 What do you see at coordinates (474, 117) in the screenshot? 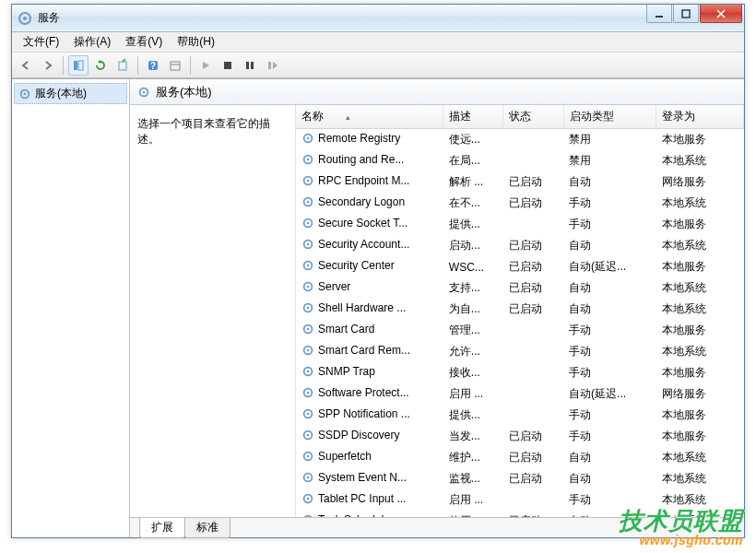
I see `col-desc: 描述` at bounding box center [474, 117].